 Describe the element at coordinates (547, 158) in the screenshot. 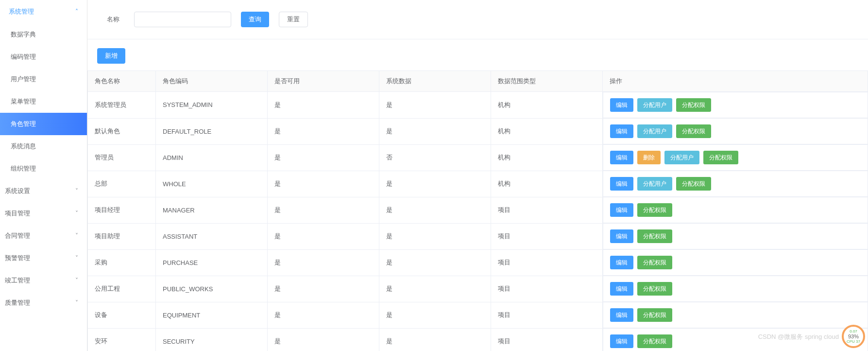

I see `cell-scope: 机构` at that location.